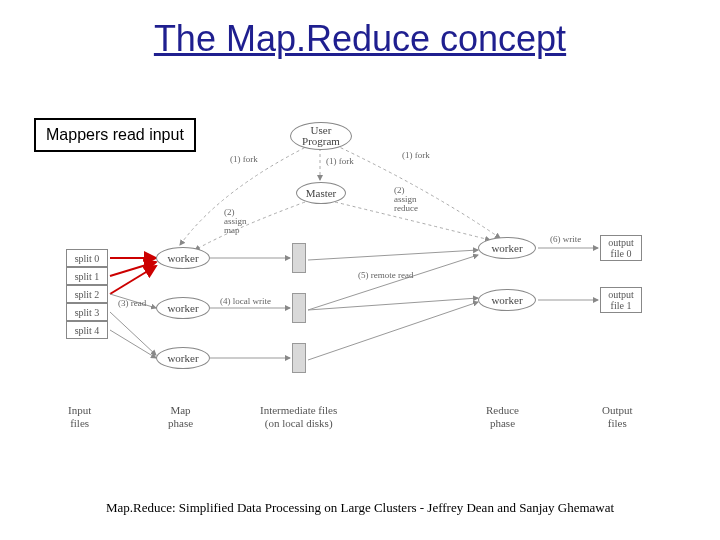  Describe the element at coordinates (298, 417) in the screenshot. I see `phase-intermediate: Intermediate files (on local disks)` at that location.